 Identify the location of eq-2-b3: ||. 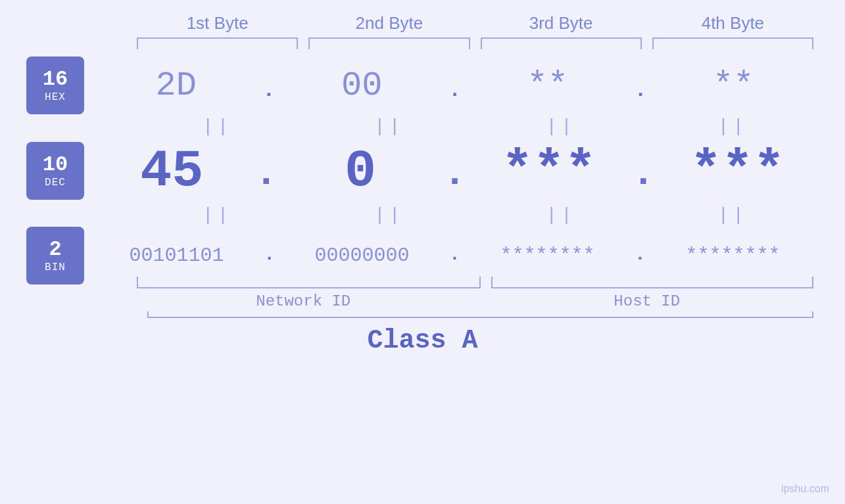
(562, 216).